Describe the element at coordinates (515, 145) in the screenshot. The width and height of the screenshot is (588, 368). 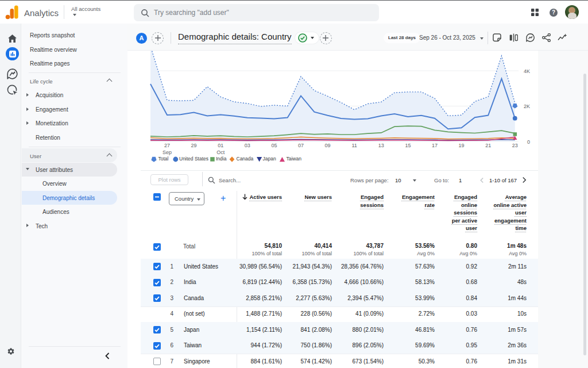
I see `svg-text: 23` at that location.